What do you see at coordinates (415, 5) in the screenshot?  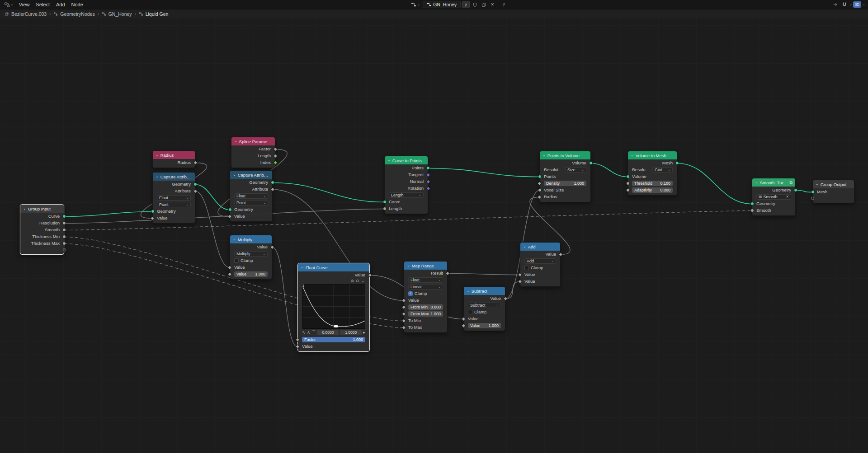 I see `browse-nodetree-button: ⌄` at bounding box center [415, 5].